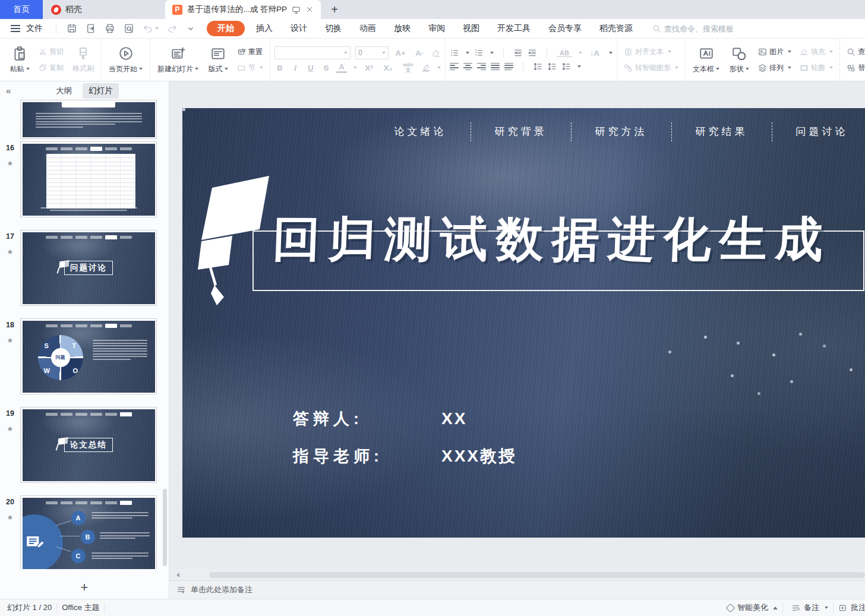  What do you see at coordinates (369, 68) in the screenshot?
I see `superscript-button: X²` at bounding box center [369, 68].